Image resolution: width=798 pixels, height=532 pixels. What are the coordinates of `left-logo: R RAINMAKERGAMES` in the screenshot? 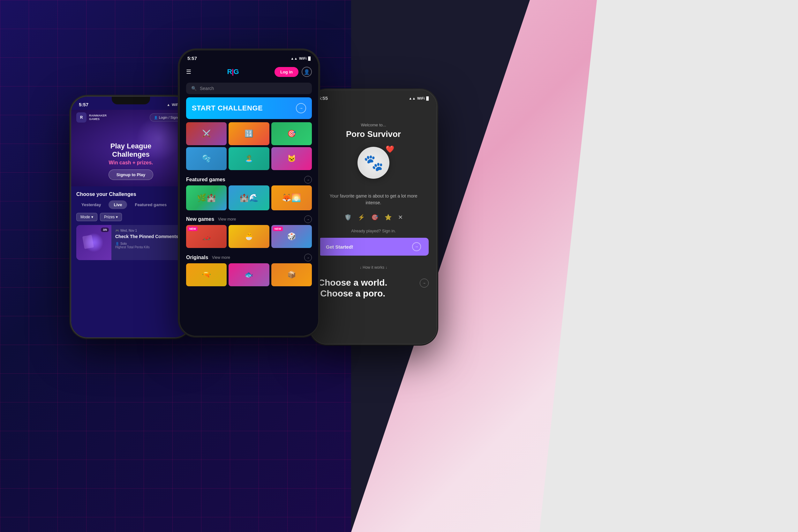 It's located at (92, 117).